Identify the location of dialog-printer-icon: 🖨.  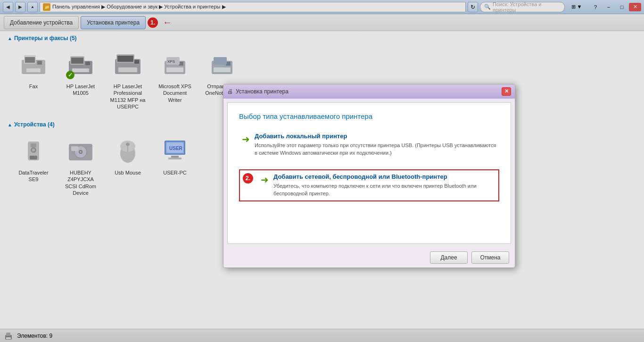
(230, 92).